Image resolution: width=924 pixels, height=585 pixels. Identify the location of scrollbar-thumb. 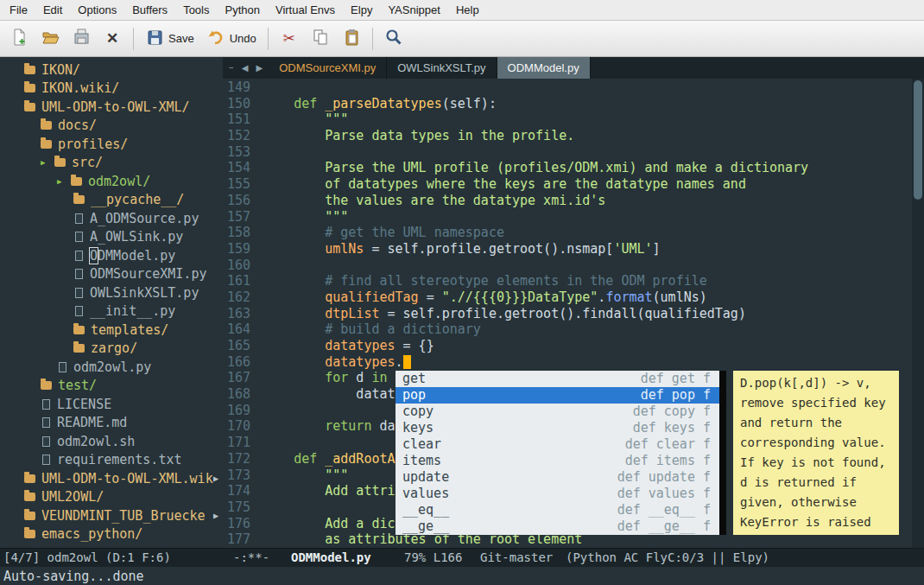
(918, 140).